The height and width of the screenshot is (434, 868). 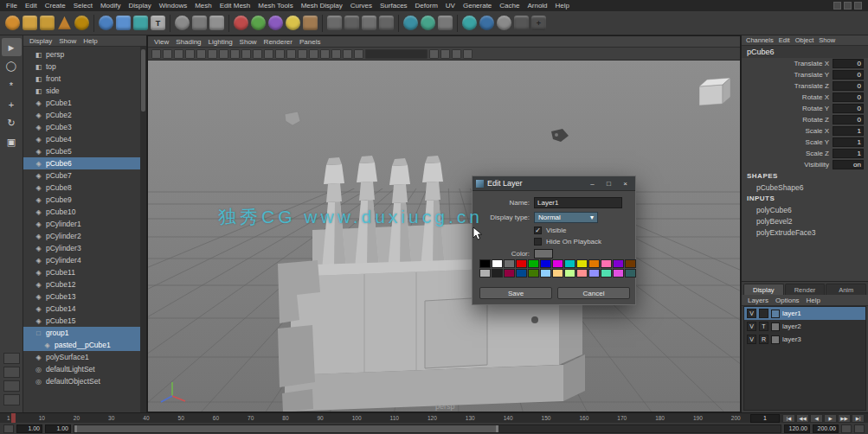 What do you see at coordinates (457, 54) in the screenshot?
I see `default-material-icon` at bounding box center [457, 54].